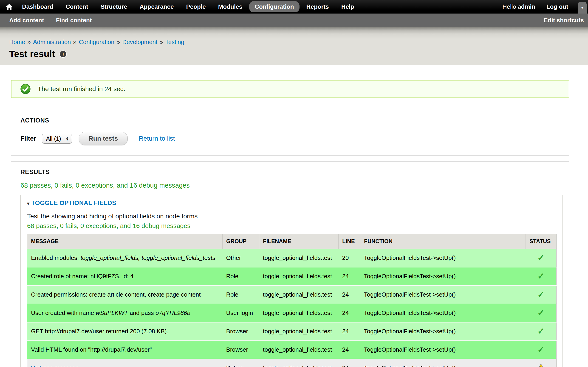 The height and width of the screenshot is (367, 588). Describe the element at coordinates (292, 241) in the screenshot. I see `table-header-row: MESSAGEGROUPFILENAMELINEFUNCTIONSTATUS` at that location.